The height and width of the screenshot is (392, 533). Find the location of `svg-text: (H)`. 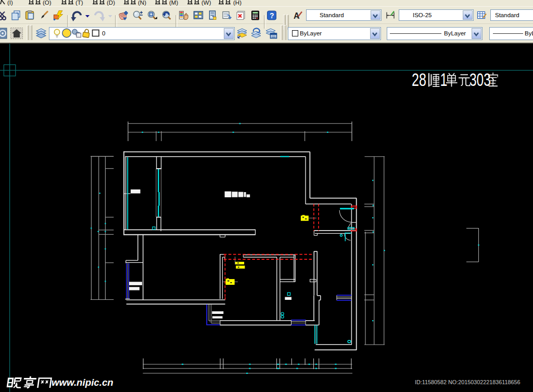

svg-text: (H) is located at coordinates (237, 3).